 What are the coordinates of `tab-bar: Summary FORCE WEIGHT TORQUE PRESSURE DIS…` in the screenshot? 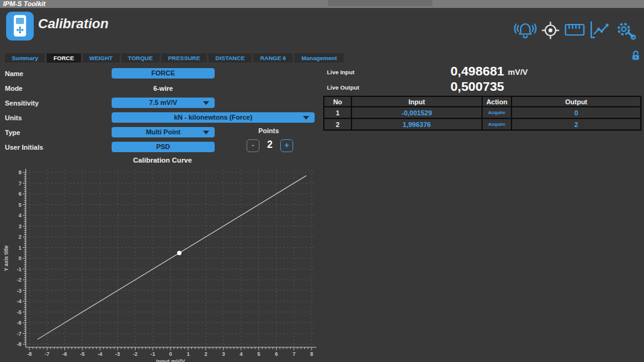 It's located at (174, 58).